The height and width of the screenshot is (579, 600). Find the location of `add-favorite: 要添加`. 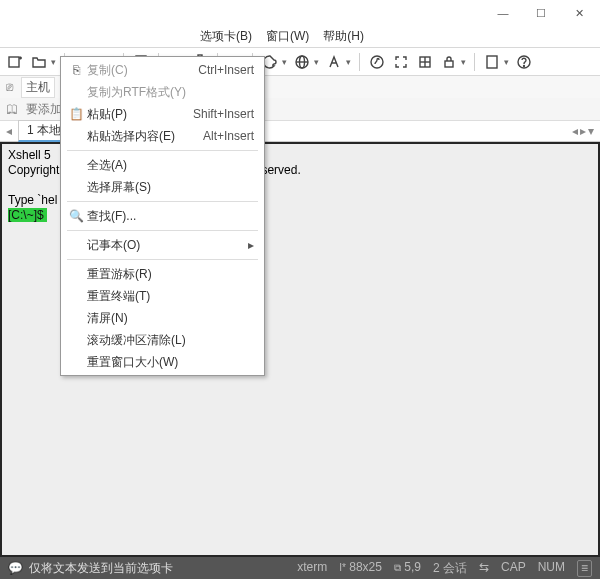

add-favorite: 要添加 is located at coordinates (44, 110).